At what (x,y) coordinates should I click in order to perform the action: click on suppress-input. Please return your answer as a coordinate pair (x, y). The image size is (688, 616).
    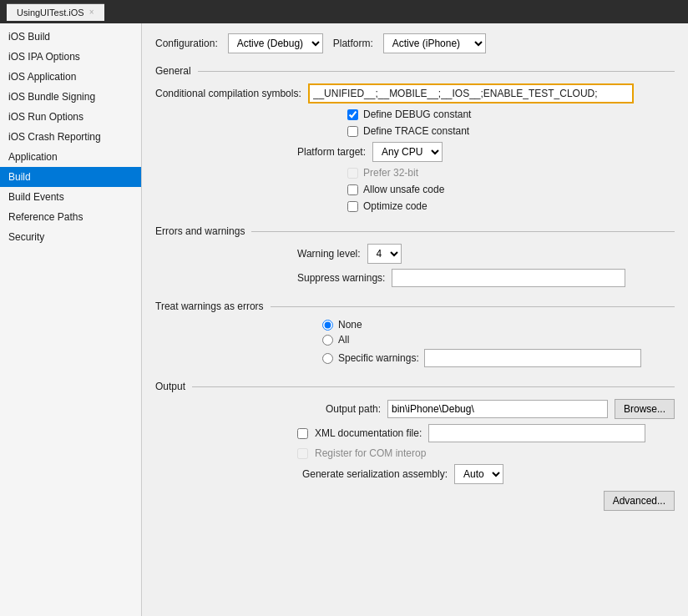
    Looking at the image, I should click on (508, 278).